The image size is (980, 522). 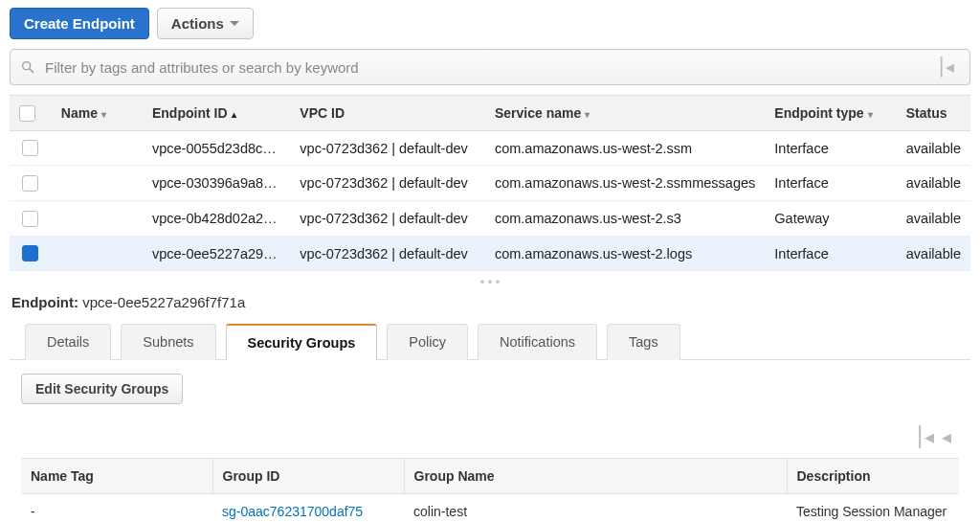 I want to click on cell-service-name: com.amazonaws.us-west-2.ssmmessages, so click(x=625, y=184).